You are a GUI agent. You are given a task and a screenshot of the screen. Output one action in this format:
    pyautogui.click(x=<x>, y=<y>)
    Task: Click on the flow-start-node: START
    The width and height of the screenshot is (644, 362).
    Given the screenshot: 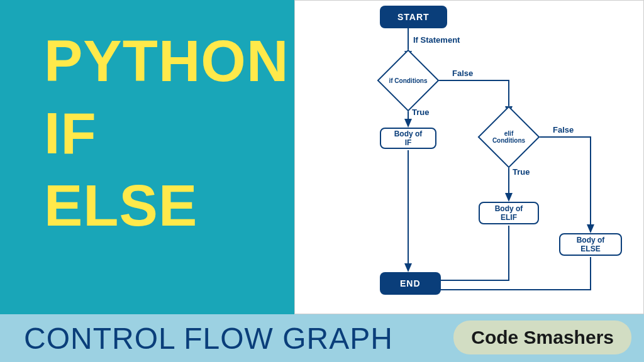 What is the action you would take?
    pyautogui.click(x=414, y=17)
    